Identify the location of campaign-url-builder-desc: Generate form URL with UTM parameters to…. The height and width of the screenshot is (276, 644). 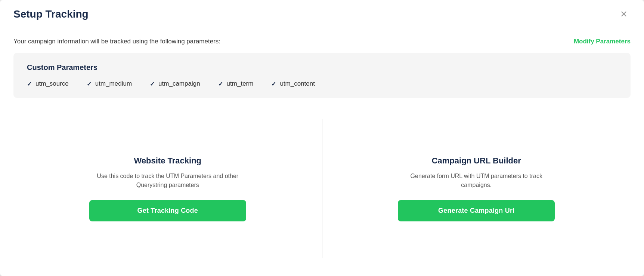
(476, 181).